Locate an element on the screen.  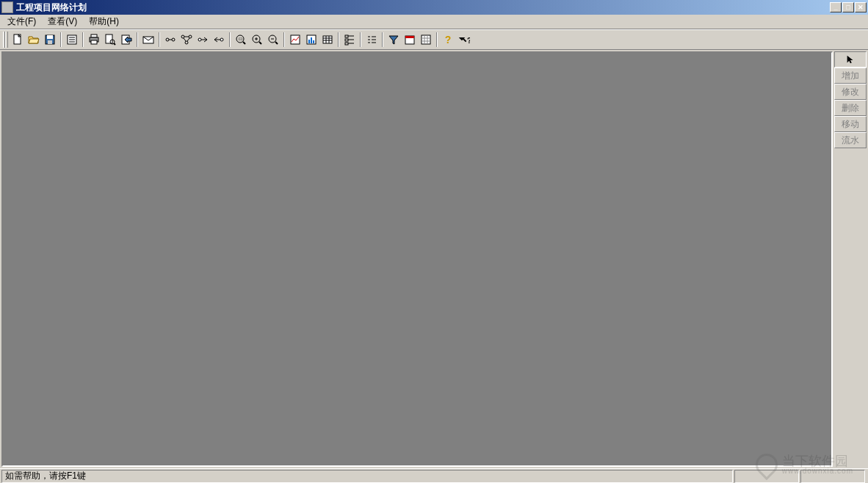
filter-icon is located at coordinates (394, 40).